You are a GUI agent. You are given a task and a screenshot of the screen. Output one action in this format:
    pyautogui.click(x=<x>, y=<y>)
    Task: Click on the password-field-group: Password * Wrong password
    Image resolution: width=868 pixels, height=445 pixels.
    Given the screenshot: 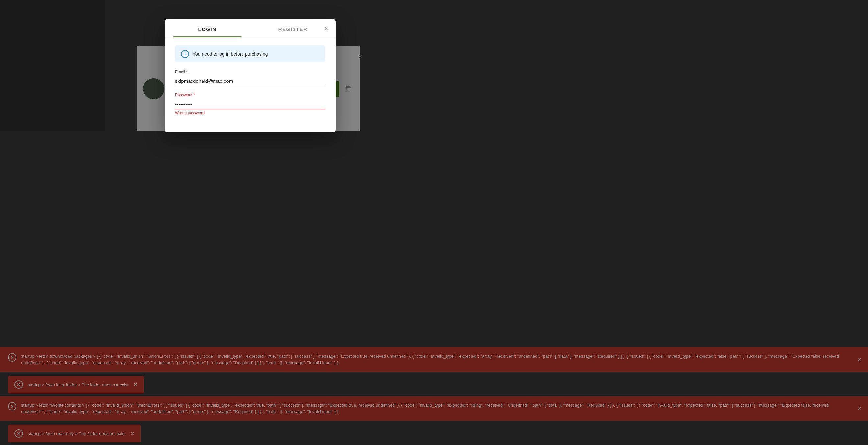 What is the action you would take?
    pyautogui.click(x=250, y=104)
    